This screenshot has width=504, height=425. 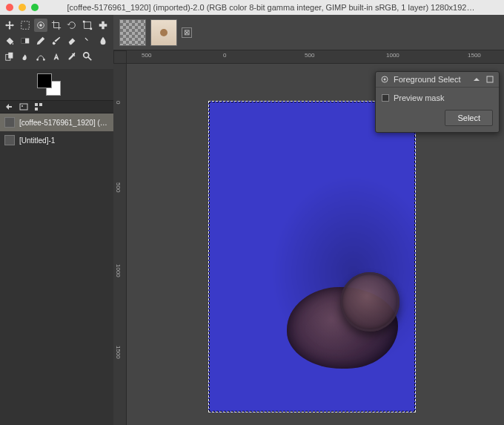 What do you see at coordinates (41, 25) in the screenshot?
I see `foreground-select-tool` at bounding box center [41, 25].